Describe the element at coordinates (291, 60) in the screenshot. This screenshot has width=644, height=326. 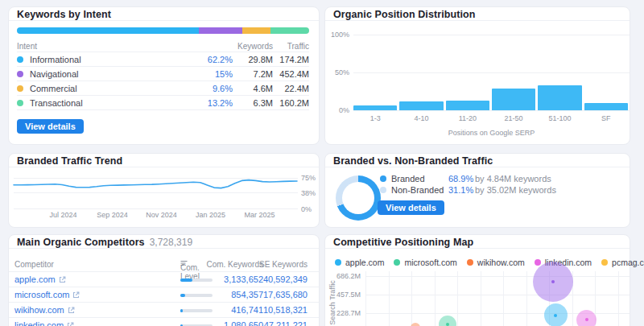
I see `intent-traffic-value: 174.2M` at that location.